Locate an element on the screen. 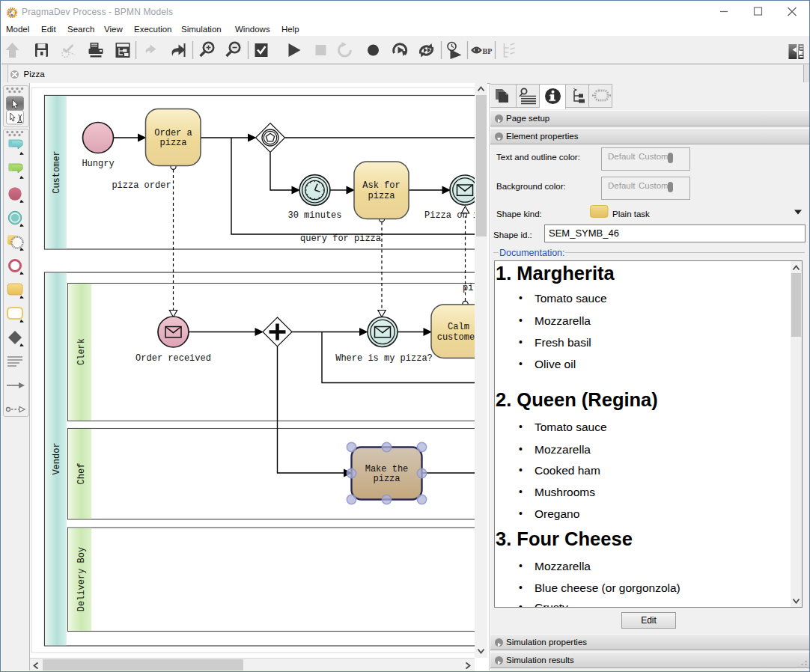  svg-text: Order received is located at coordinates (174, 358).